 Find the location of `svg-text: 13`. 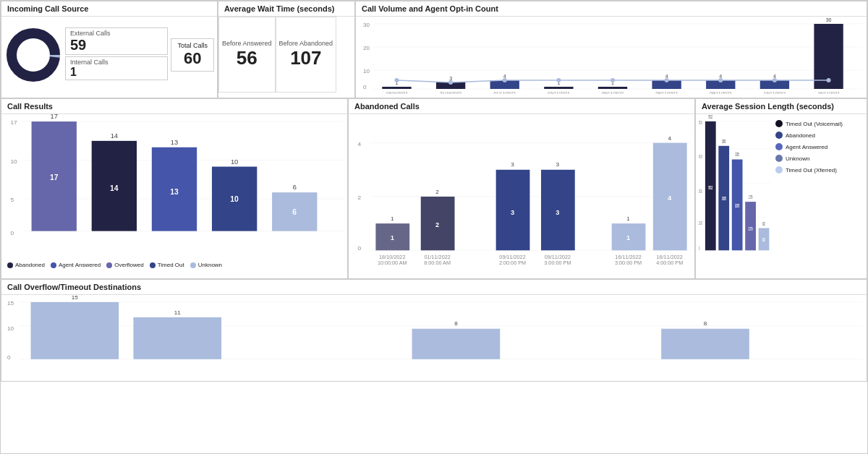

svg-text: 13 is located at coordinates (174, 192).